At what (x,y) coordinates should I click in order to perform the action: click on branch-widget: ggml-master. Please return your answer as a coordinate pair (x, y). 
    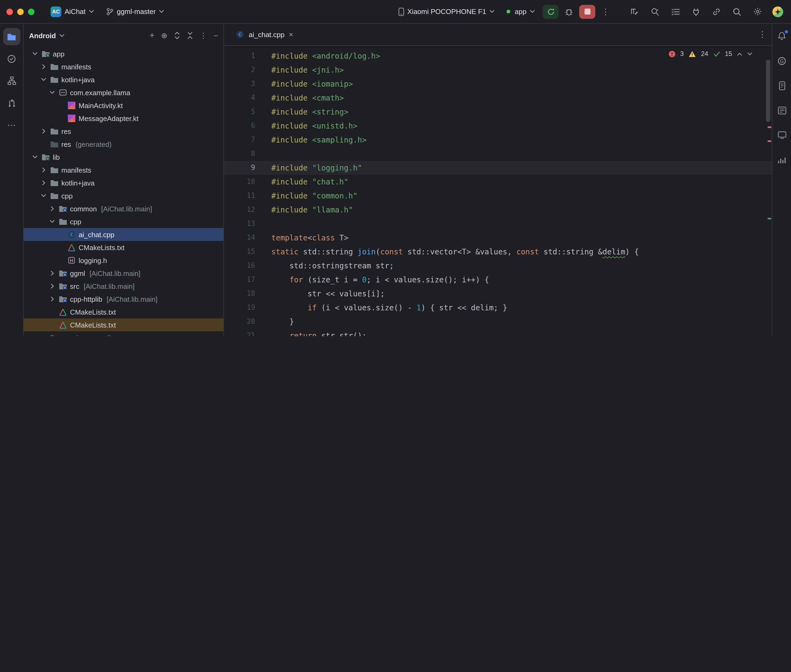
    Looking at the image, I should click on (135, 11).